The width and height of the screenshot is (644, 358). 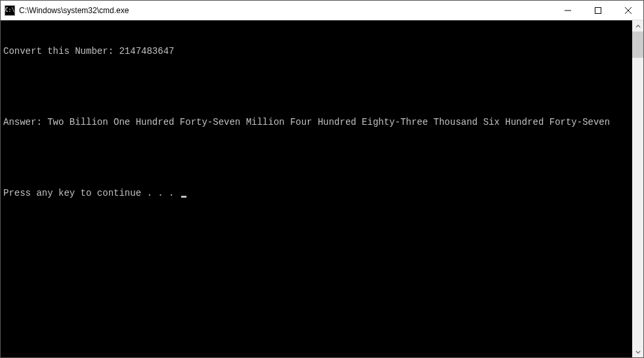 What do you see at coordinates (322, 11) in the screenshot?
I see `titlebar: C:\ C:\Windows\system32\cmd.exe` at bounding box center [322, 11].